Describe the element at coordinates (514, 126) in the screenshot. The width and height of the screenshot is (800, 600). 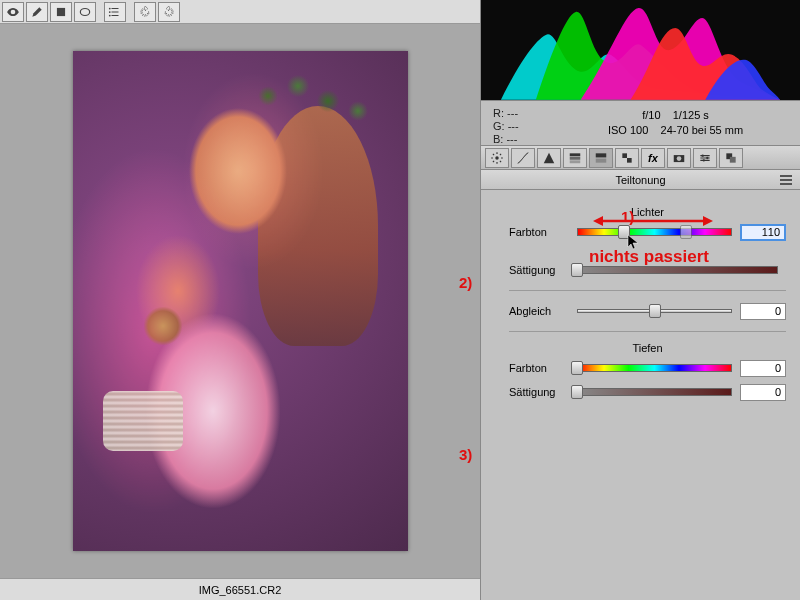
I see `readout-g: ---` at that location.